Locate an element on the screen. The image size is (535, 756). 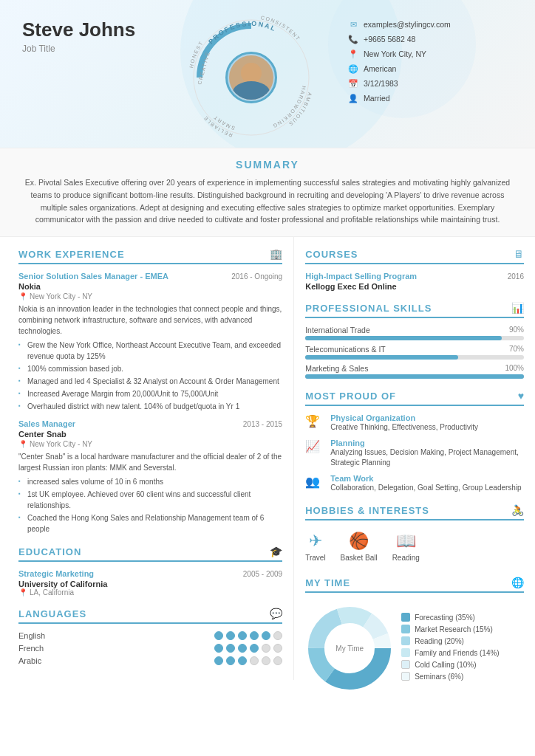
hobbies-header: HOBBIES & INTERESTS 🚴 is located at coordinates (415, 512).